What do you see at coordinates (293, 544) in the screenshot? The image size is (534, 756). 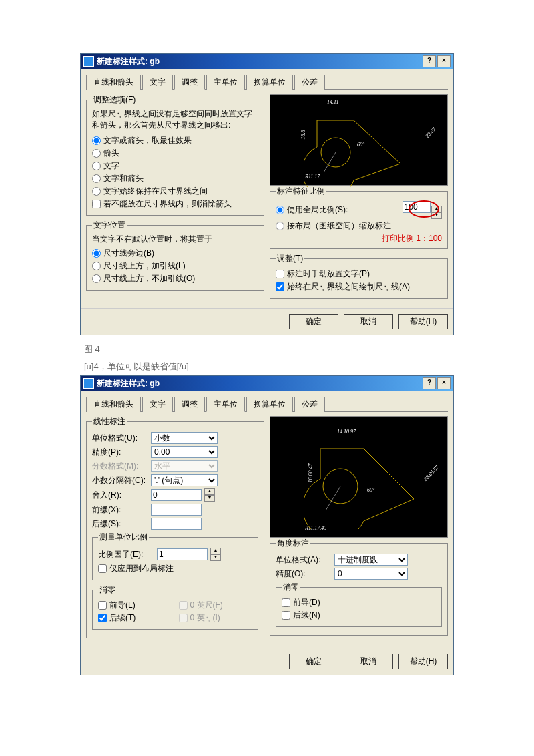 I see `legend: 角度标注` at bounding box center [293, 544].